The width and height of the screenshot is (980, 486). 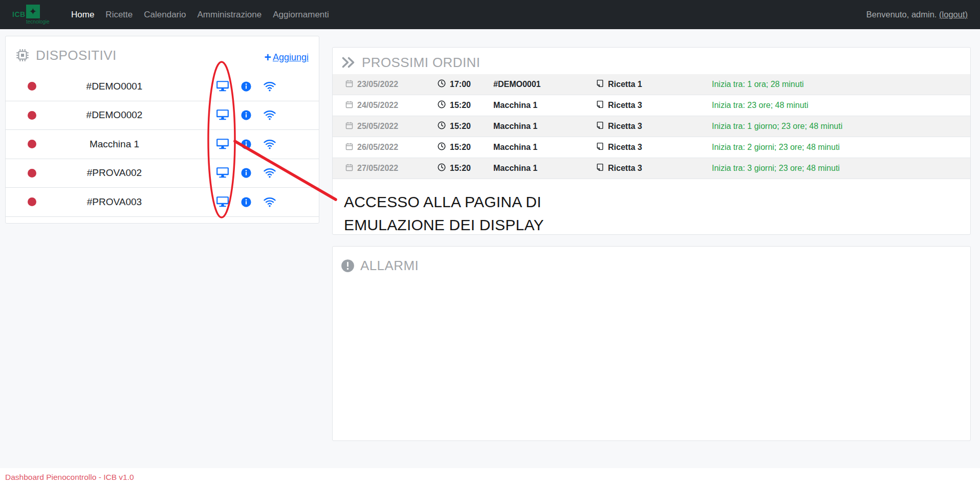 I want to click on devices-panel: DISPOSITIVI + Aggiungi #DEMO0001, so click(x=162, y=130).